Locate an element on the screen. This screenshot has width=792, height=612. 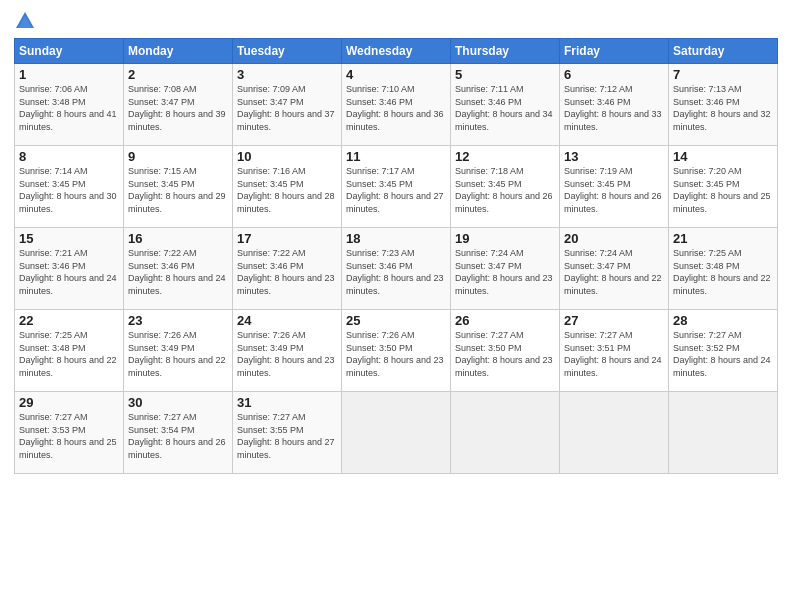
calendar-cell: 5Sunrise: 7:11 AMSunset: 3:46 PMDaylight… is located at coordinates (506, 105).